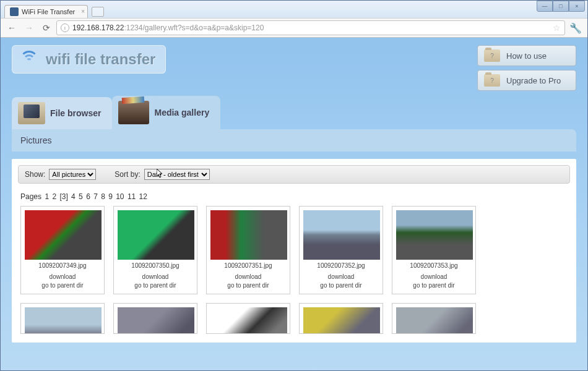 This screenshot has width=588, height=371. Describe the element at coordinates (47, 197) in the screenshot. I see `page-link: 1` at that location.